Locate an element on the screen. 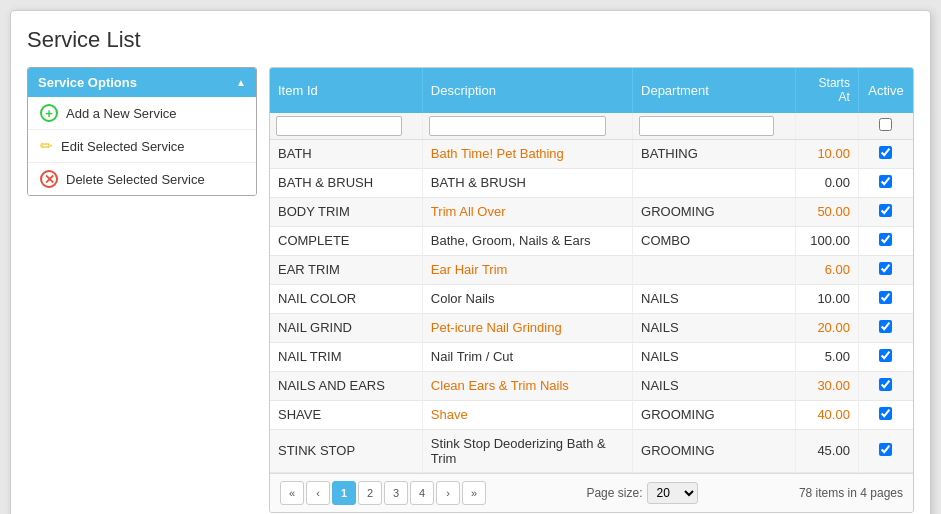 This screenshot has height=514, width=941. table-row: STINK STOPStink Stop Deoderizing Bath & … is located at coordinates (592, 450).